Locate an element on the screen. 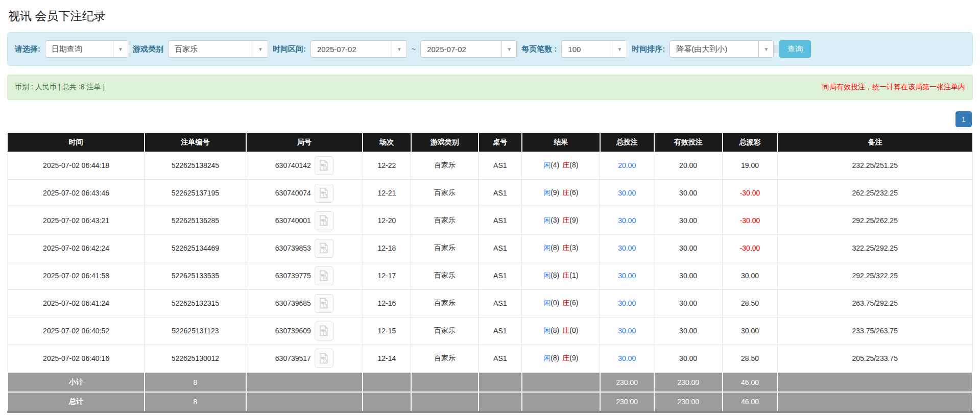 Image resolution: width=980 pixels, height=415 pixels. result-banker-score: (0) is located at coordinates (574, 330).